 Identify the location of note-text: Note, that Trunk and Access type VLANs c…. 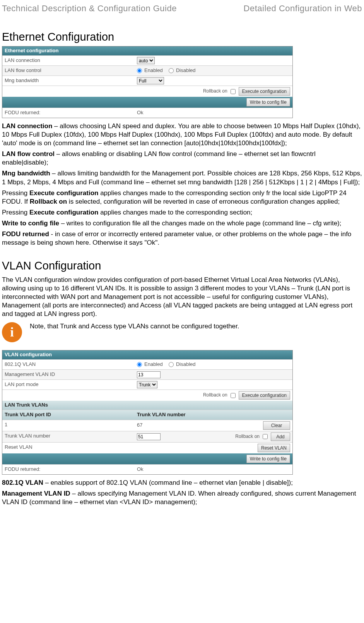
(135, 326).